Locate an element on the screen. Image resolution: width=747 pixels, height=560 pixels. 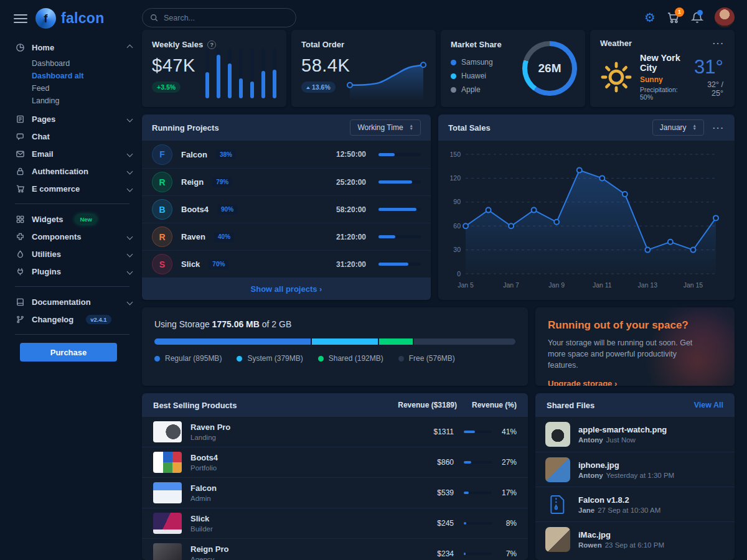
total-order-chart is located at coordinates (387, 76).